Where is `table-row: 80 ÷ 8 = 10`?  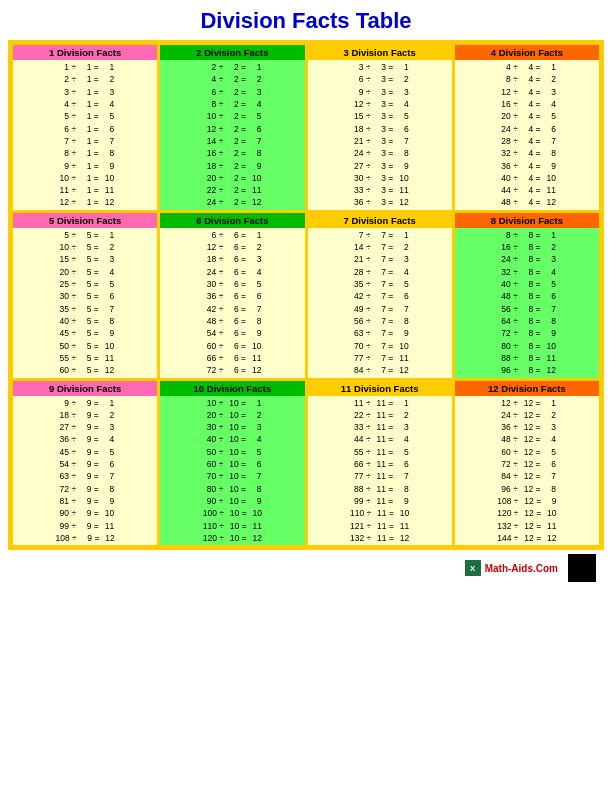
table-row: 80 ÷ 8 = 10 is located at coordinates (527, 346).